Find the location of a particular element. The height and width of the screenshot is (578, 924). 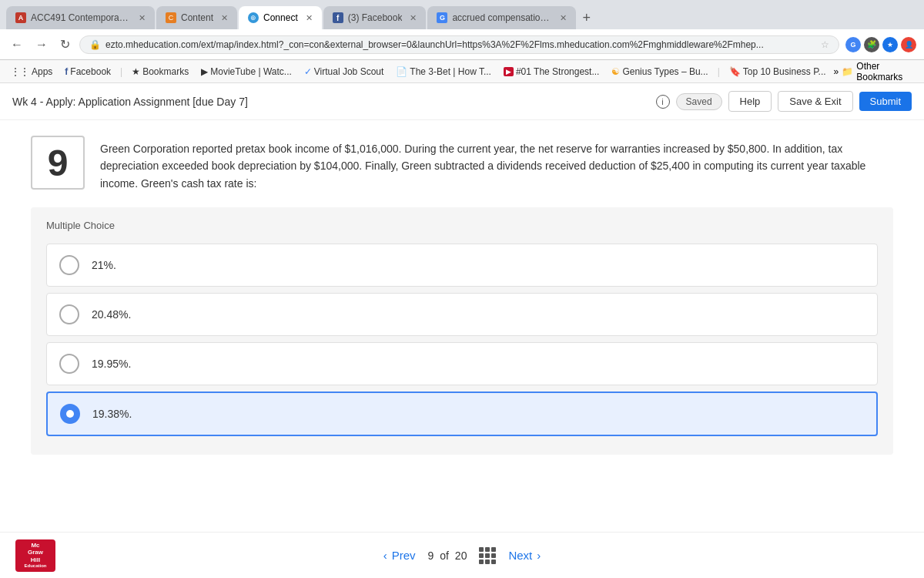

next-button: Next › is located at coordinates (524, 555).